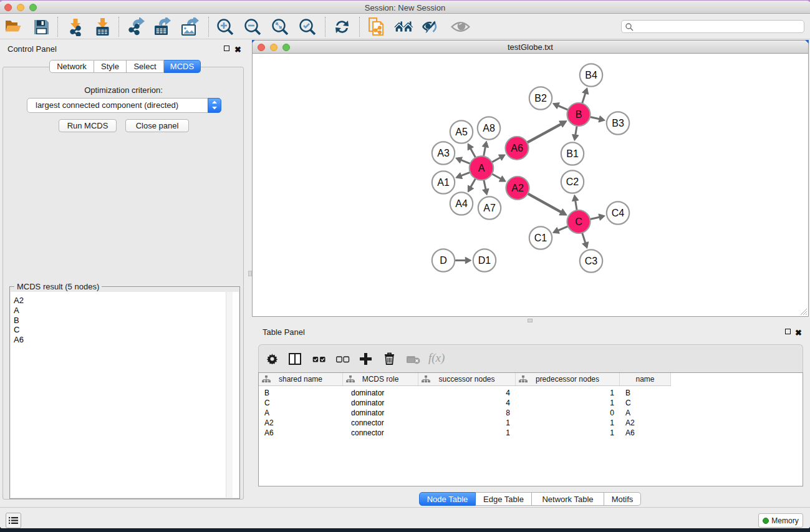  Describe the element at coordinates (579, 222) in the screenshot. I see `svg-text: C` at that location.